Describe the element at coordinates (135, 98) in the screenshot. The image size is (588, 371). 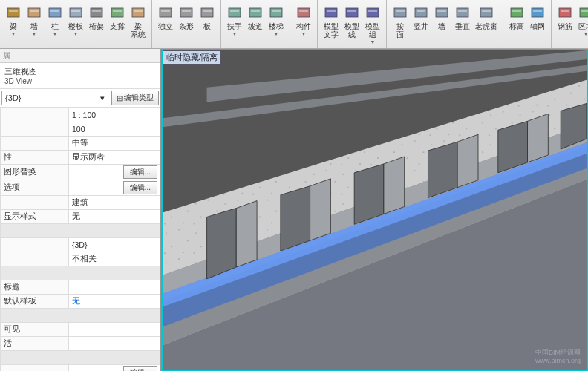
I see `edit-type-button: ⊞ 编辑类型` at that location.